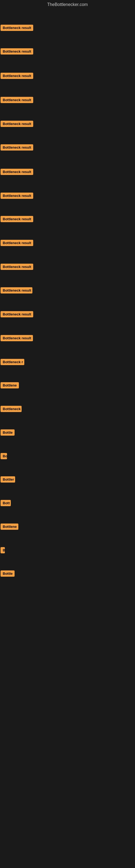 This screenshot has width=135, height=868. I want to click on bottleneck-badge-row: Bottleneck r, so click(12, 363).